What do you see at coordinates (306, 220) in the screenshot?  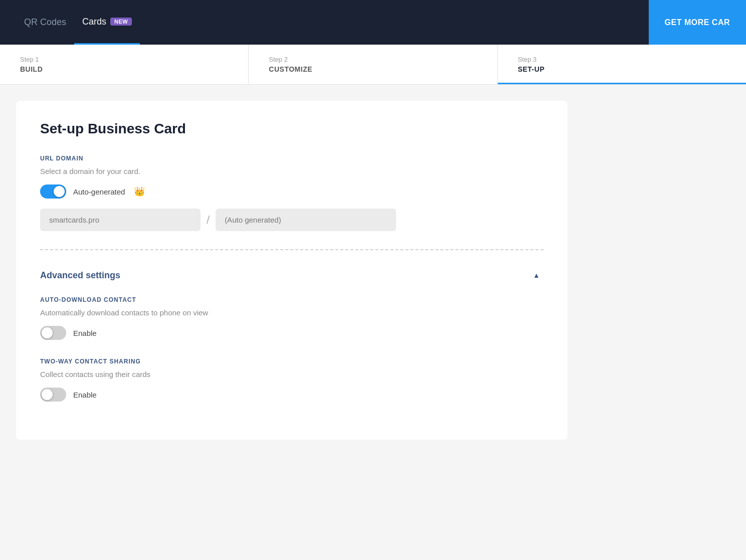 I see `path-input` at bounding box center [306, 220].